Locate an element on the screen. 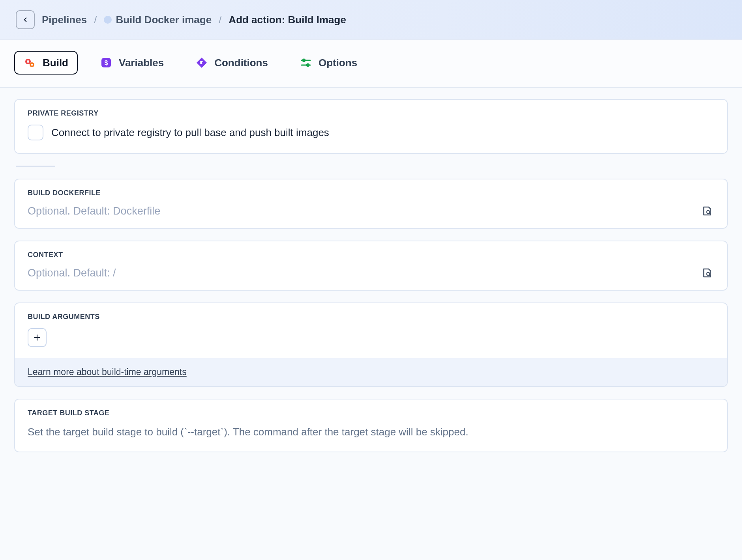  breadcrumb-pipeline: Build Docker image is located at coordinates (158, 20).